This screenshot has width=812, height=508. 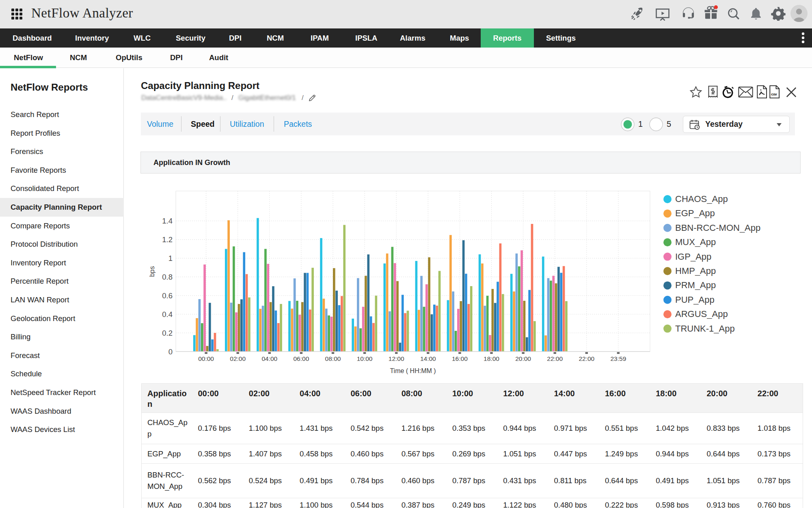 What do you see at coordinates (365, 358) in the screenshot?
I see `svg-text: 10:00` at bounding box center [365, 358].